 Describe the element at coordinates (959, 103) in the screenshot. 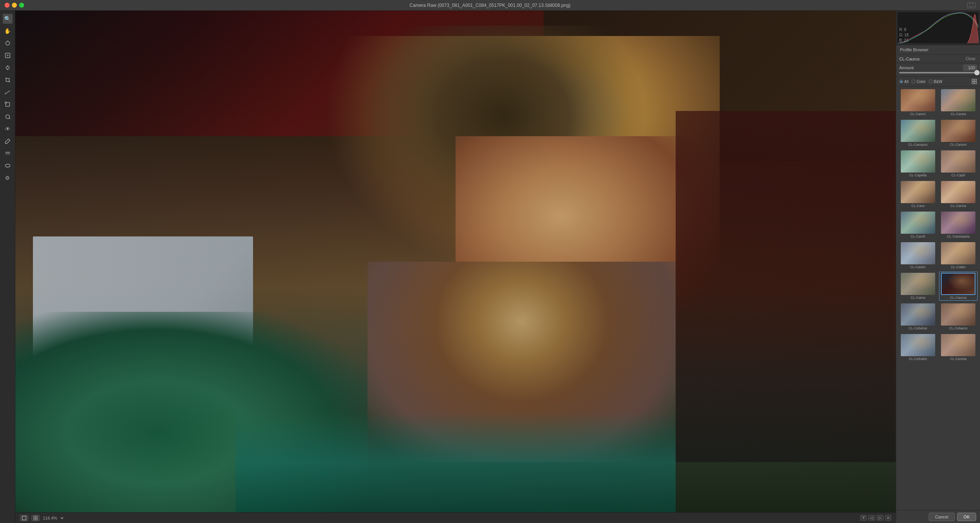

I see `profile-thumb-cl-canes: CL-Canes` at that location.